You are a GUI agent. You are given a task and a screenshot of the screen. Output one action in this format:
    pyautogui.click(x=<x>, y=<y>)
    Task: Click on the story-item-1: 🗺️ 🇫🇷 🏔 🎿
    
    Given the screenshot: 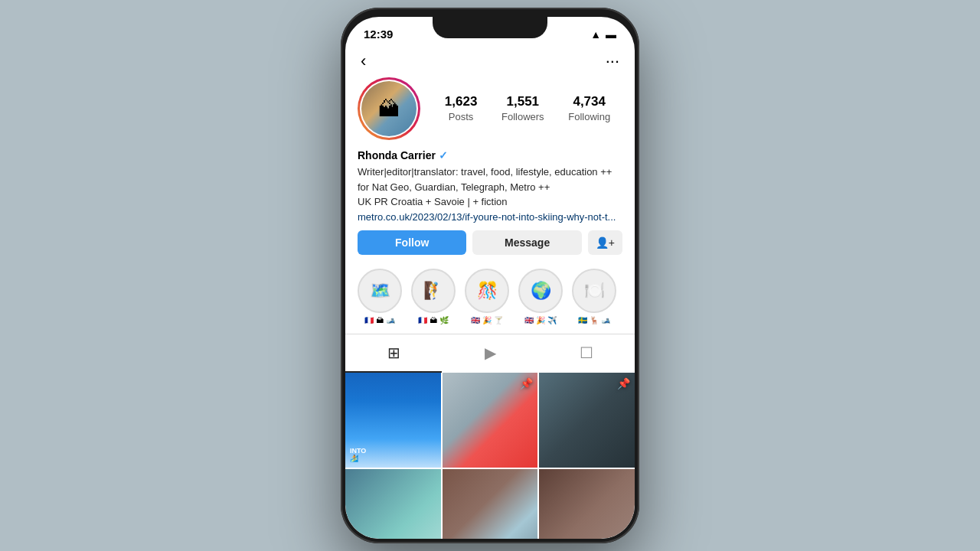 What is the action you would take?
    pyautogui.click(x=380, y=297)
    